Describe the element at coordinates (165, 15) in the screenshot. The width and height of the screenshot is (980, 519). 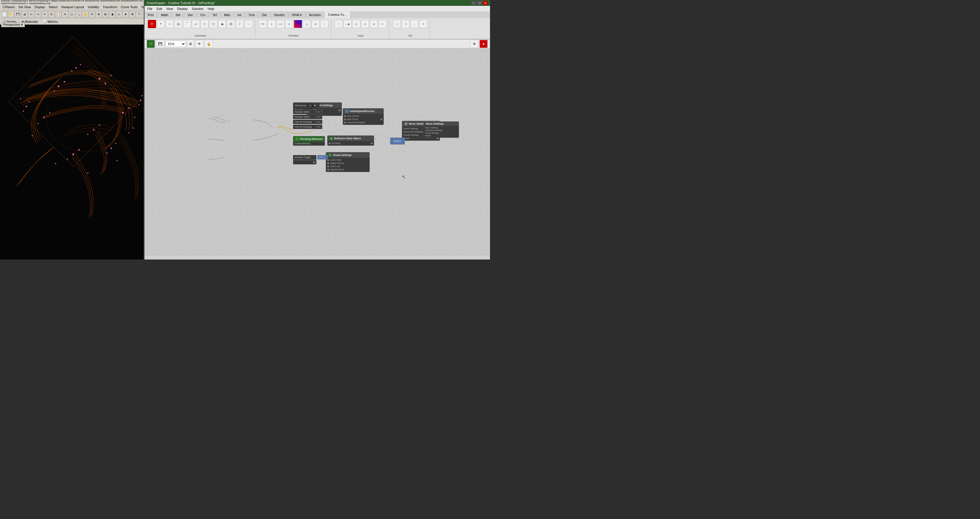
I see `gh-tab-math: Math` at that location.